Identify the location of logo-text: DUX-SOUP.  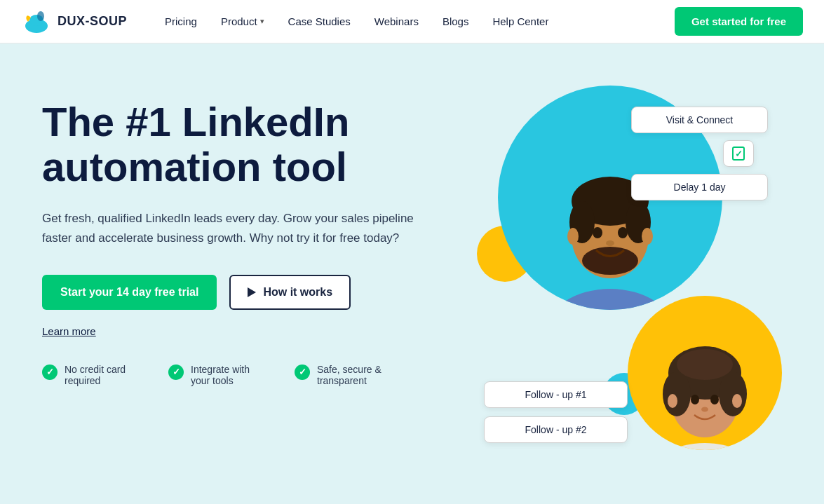
(93, 21).